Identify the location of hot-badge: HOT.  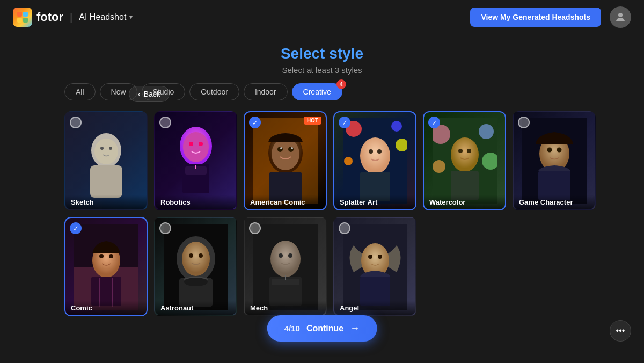
(312, 120).